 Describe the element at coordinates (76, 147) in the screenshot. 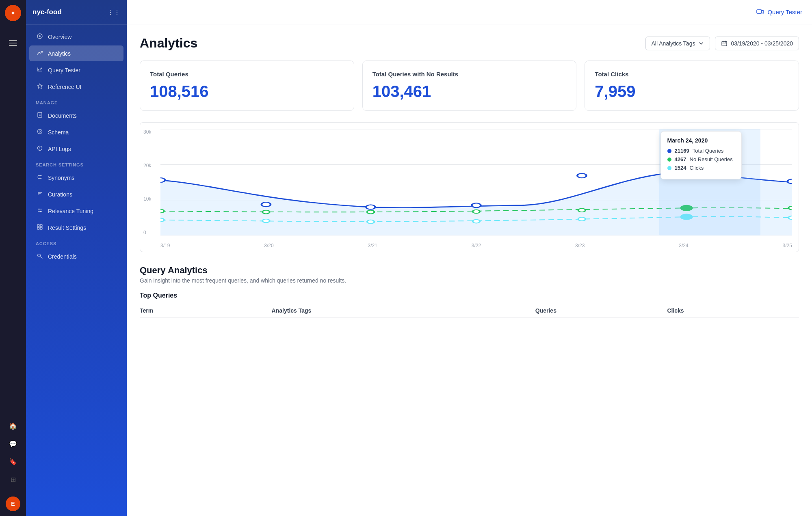

I see `sidebar-nav: Overview Analytics Query Tester Referenc…` at that location.